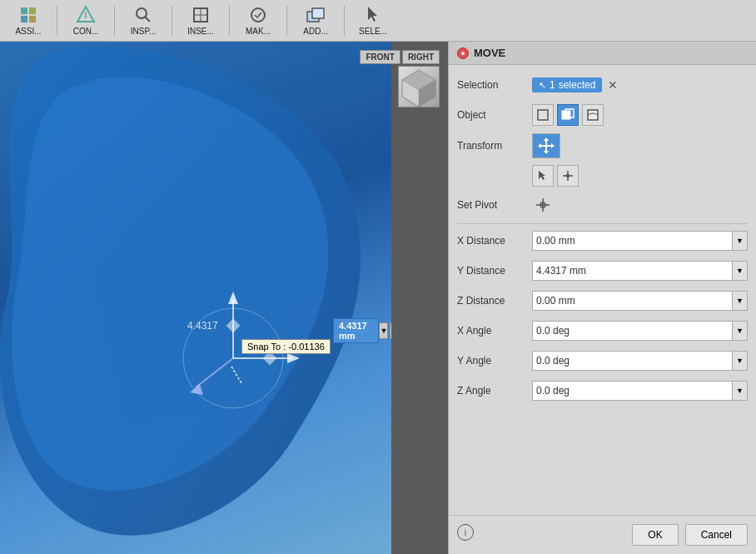  What do you see at coordinates (639, 115) in the screenshot?
I see `object-content` at bounding box center [639, 115].